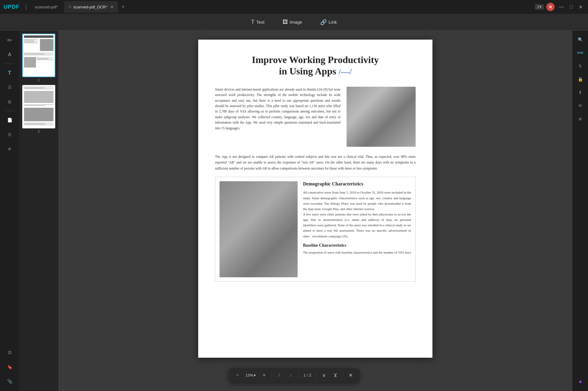  What do you see at coordinates (258, 22) in the screenshot?
I see `text-tool-button: T Text` at bounding box center [258, 22].